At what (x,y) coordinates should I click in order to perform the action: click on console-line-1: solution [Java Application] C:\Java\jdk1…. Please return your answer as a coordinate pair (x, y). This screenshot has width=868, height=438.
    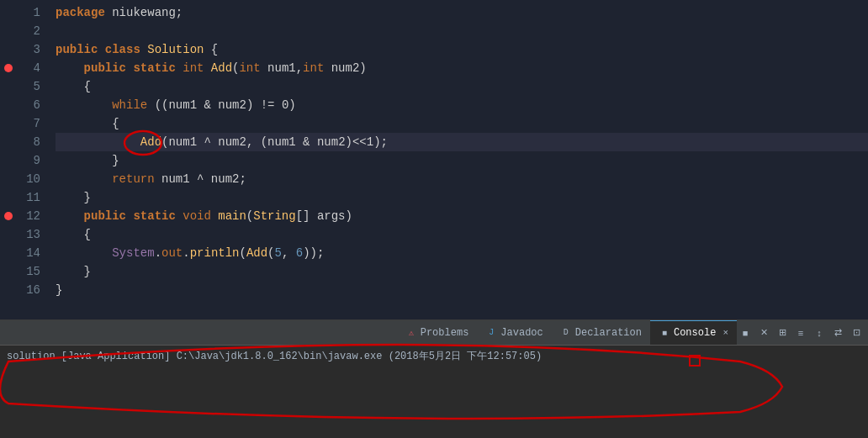
    Looking at the image, I should click on (434, 356).